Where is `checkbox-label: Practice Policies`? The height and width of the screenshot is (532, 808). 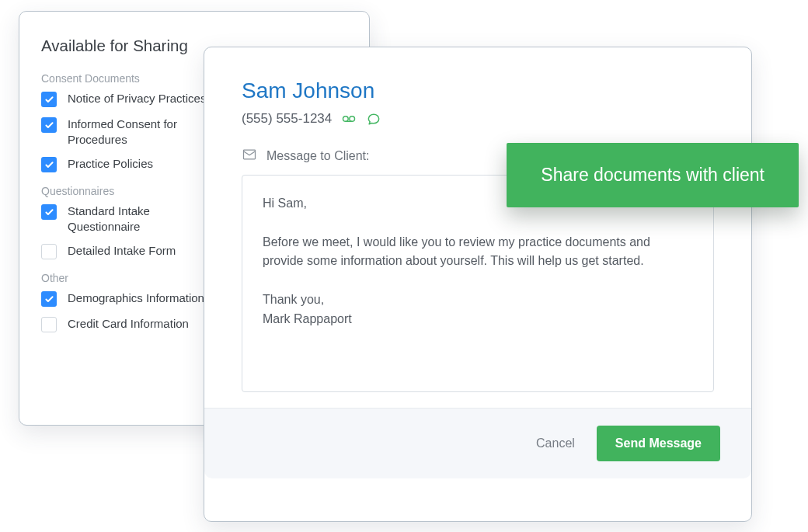 checkbox-label: Practice Policies is located at coordinates (110, 164).